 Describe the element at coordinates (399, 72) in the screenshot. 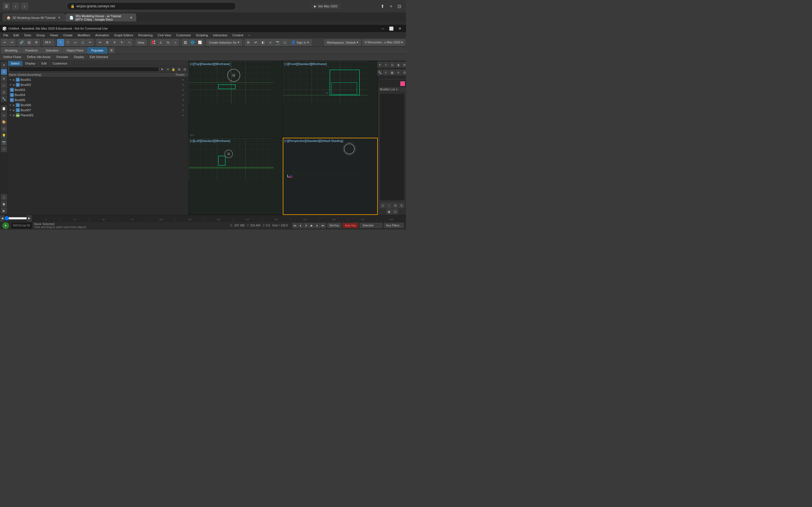

I see `edit-r-btn: ✏` at that location.